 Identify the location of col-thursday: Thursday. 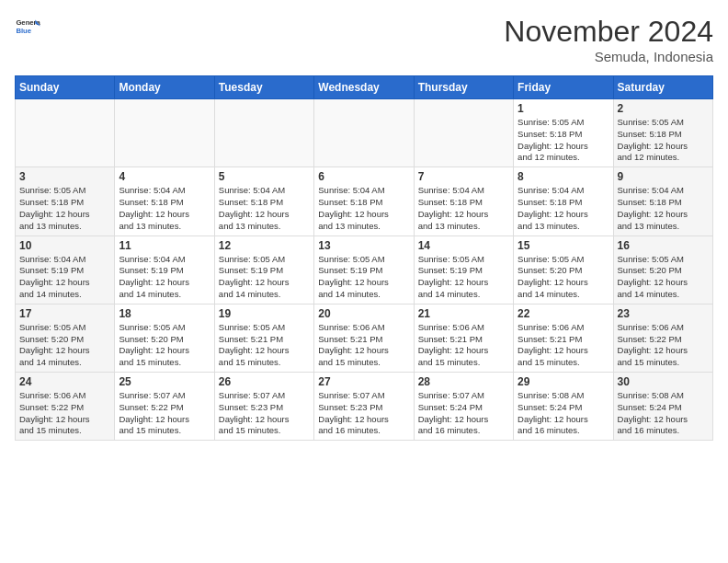
(463, 88).